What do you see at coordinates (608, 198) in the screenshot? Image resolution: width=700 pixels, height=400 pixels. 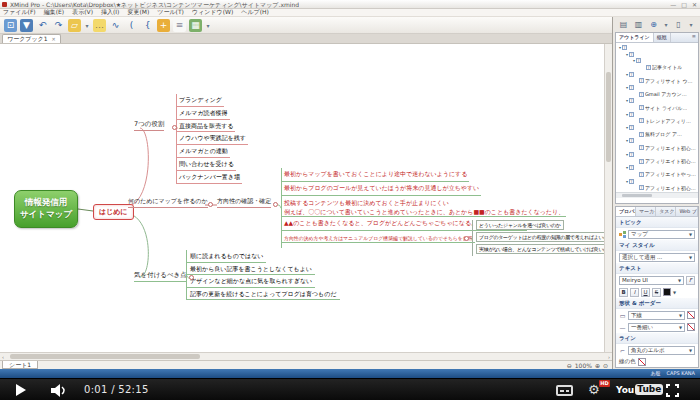 I see `vertical-scrollbar` at bounding box center [608, 198].